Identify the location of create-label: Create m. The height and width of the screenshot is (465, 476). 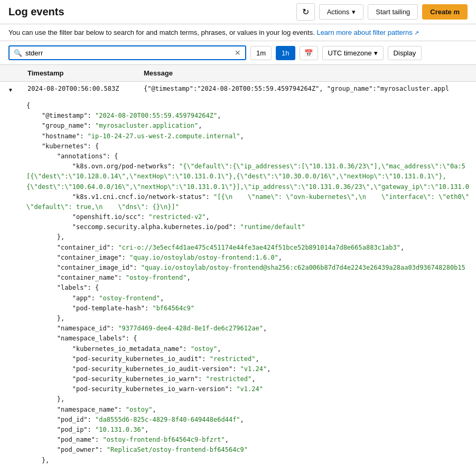
(445, 12).